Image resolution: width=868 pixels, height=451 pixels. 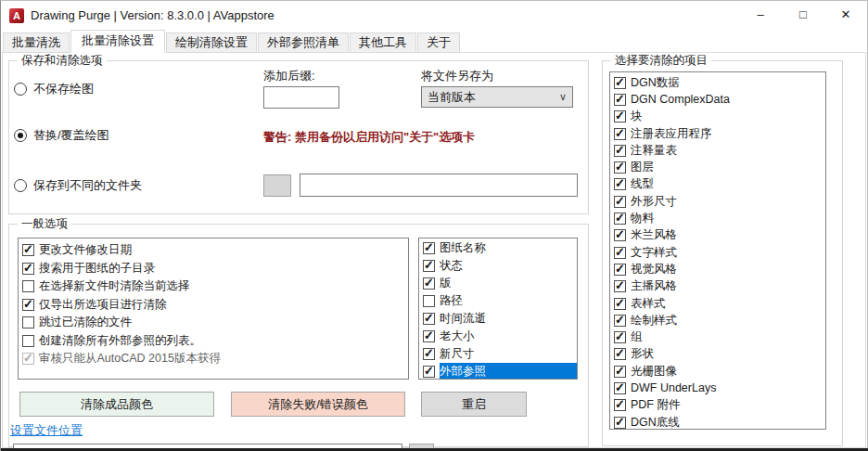 I want to click on purge-item-label: 物料, so click(x=642, y=219).